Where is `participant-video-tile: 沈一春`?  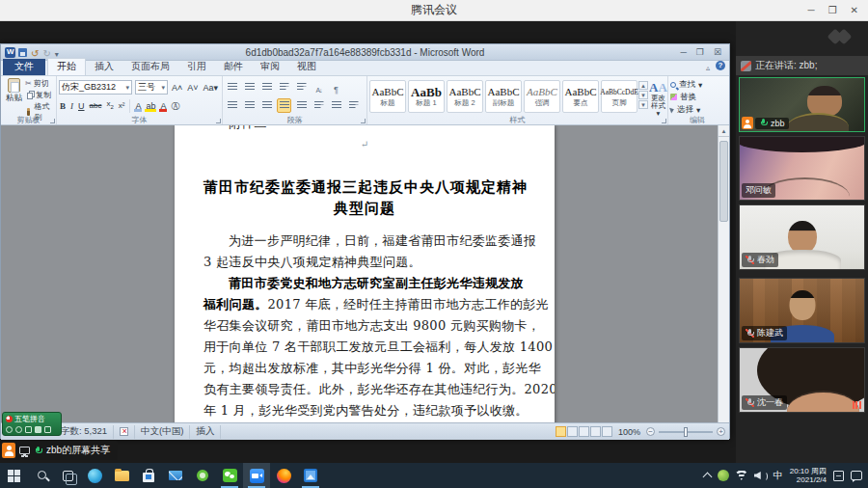
participant-video-tile: 沈一春 is located at coordinates (802, 380).